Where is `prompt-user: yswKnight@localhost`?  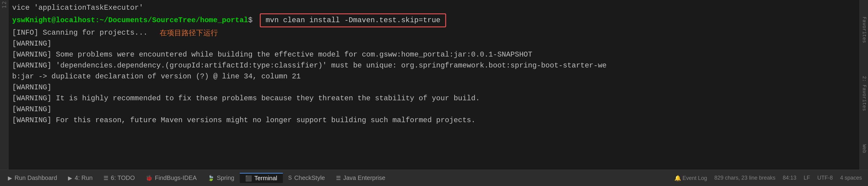 prompt-user: yswKnight@localhost is located at coordinates (54, 20).